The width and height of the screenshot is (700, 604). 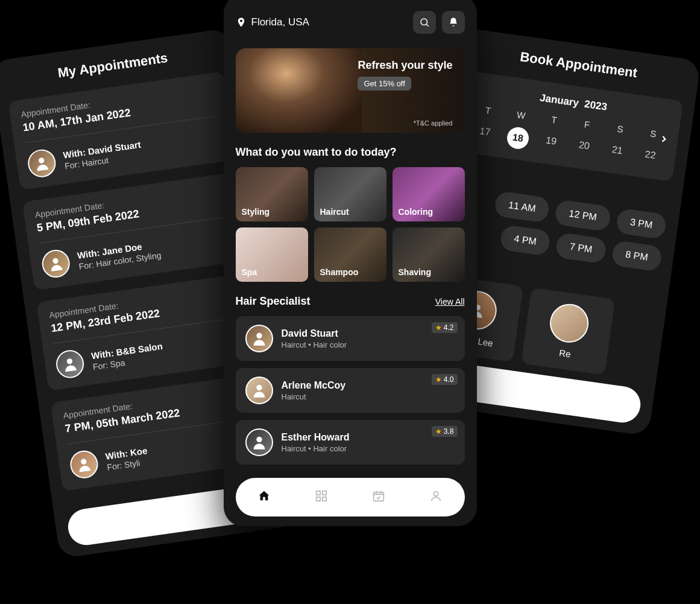 I want to click on time-slot: 11 AM, so click(x=522, y=207).